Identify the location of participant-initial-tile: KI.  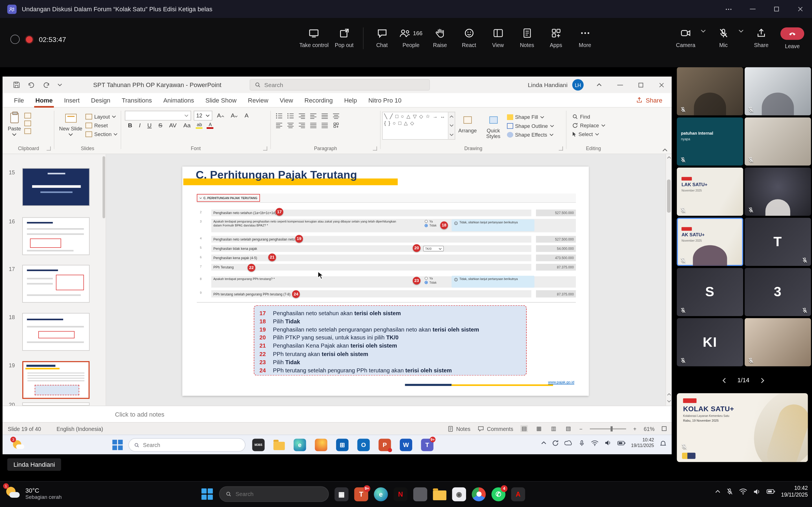
(710, 342).